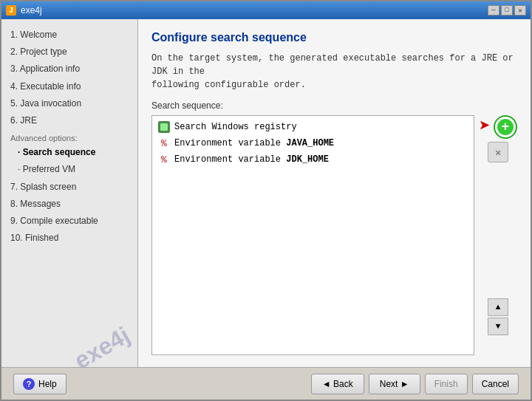  Describe the element at coordinates (485, 127) in the screenshot. I see `add-arrow-icon: ➤` at that location.